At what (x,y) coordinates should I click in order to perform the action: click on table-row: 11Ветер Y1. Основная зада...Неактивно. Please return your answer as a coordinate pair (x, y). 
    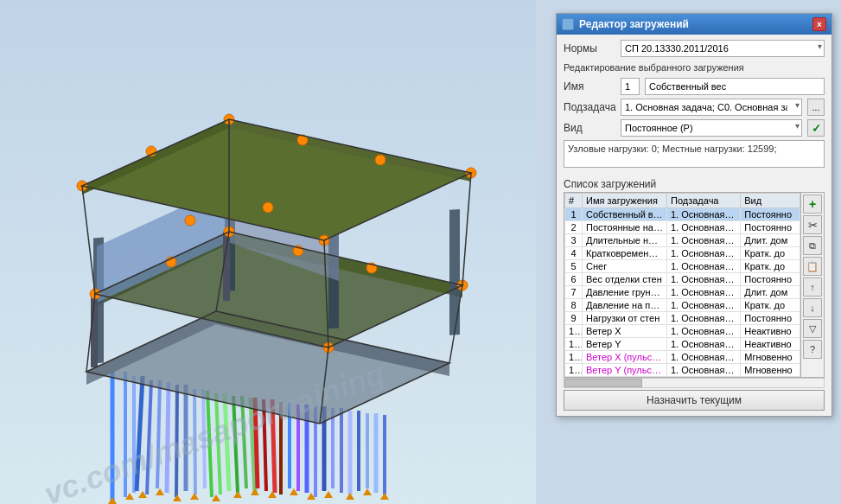
    Looking at the image, I should click on (683, 344).